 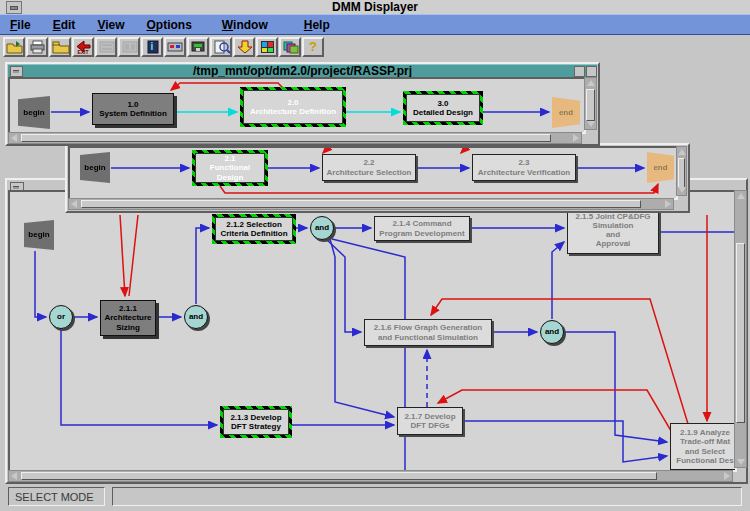 I want to click on menu-file: File, so click(x=20, y=25).